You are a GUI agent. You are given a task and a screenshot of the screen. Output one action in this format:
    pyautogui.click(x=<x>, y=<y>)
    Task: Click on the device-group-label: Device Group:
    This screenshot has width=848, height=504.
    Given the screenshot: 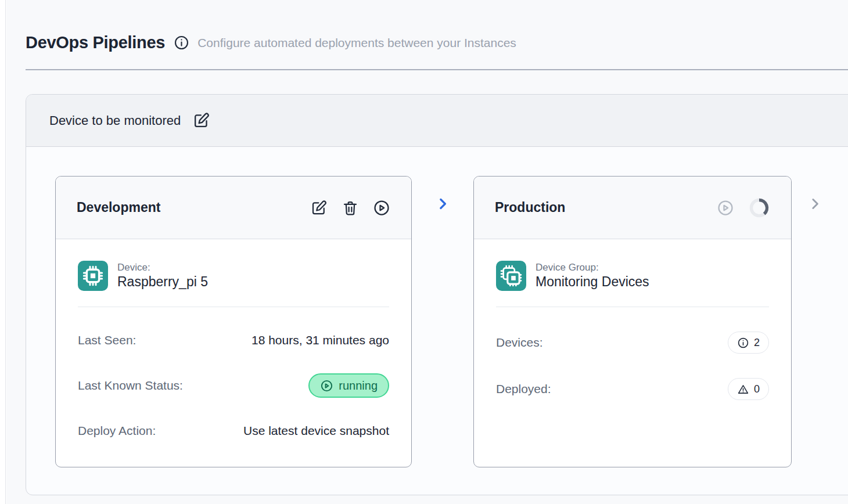 What is the action you would take?
    pyautogui.click(x=592, y=267)
    